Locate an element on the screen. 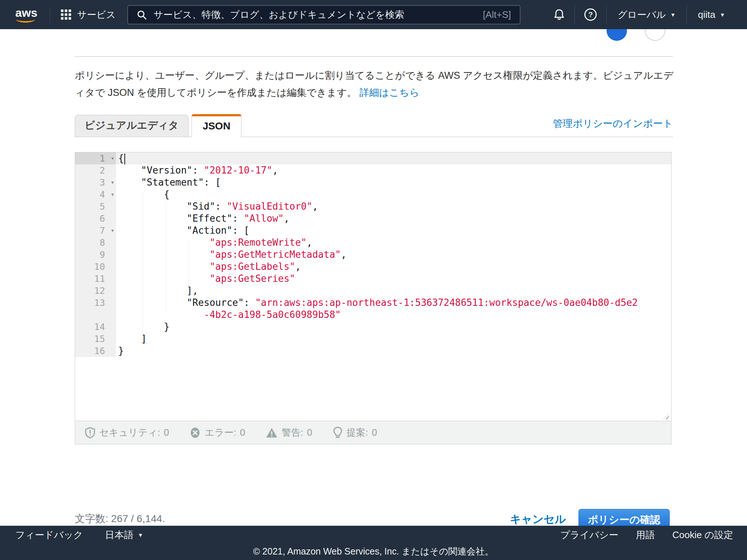  account-menu-button: qiita ▼ is located at coordinates (711, 15).